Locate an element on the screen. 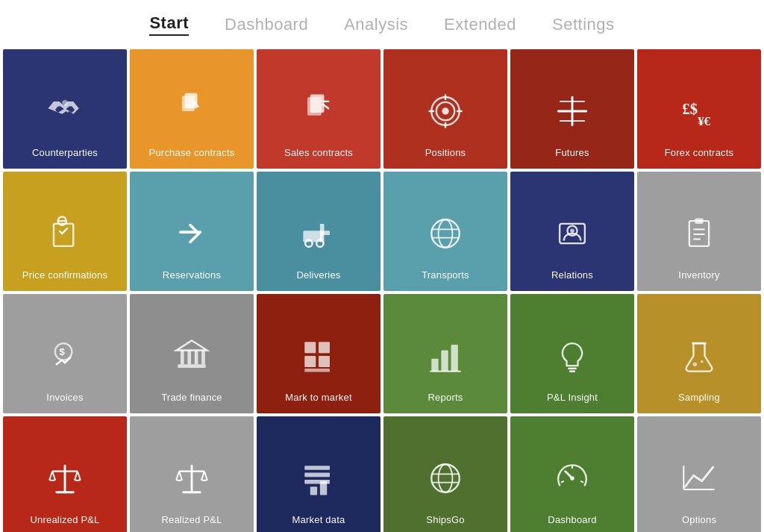 The image size is (764, 532). futures-icon is located at coordinates (572, 114).